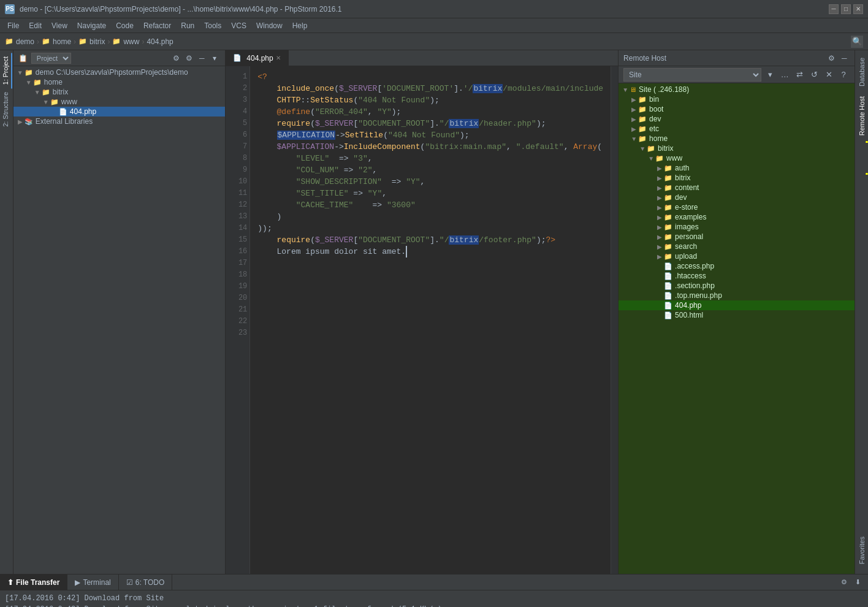  I want to click on menu-view: View, so click(59, 26).